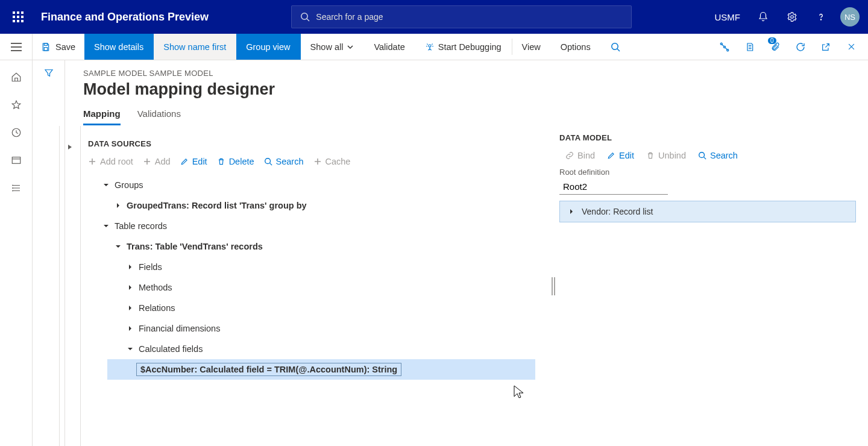 The image size is (868, 446). What do you see at coordinates (58, 47) in the screenshot?
I see `save-button: Save` at bounding box center [58, 47].